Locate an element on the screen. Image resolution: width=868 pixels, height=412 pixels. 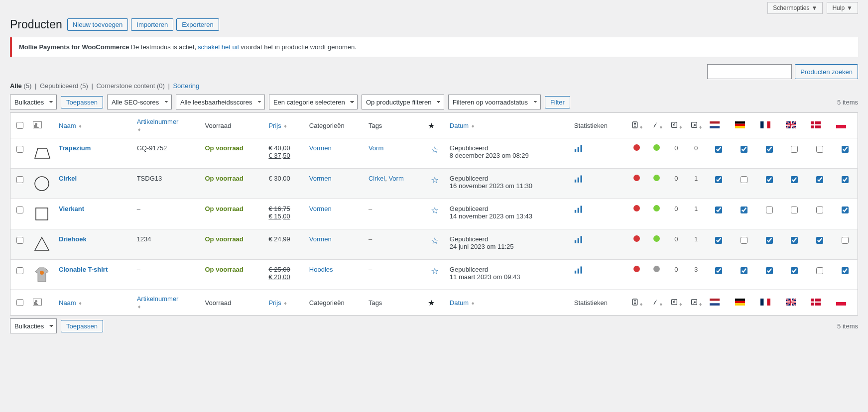
flag-de-header is located at coordinates (744, 125).